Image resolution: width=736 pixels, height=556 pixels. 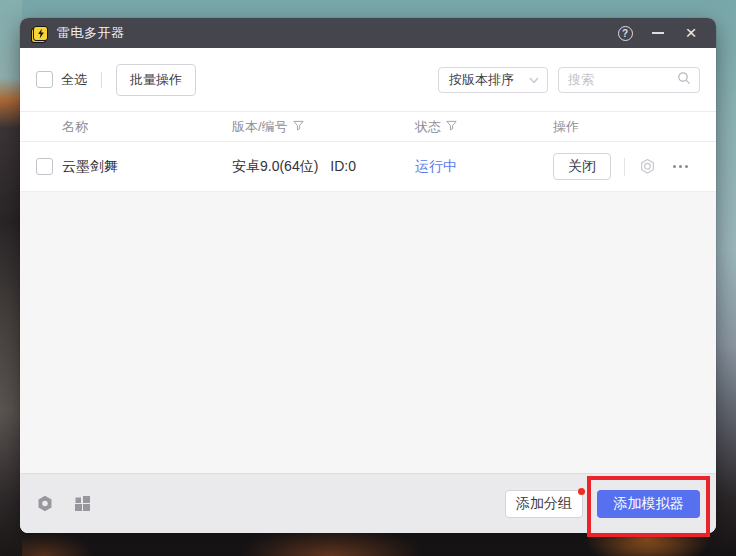 What do you see at coordinates (64, 504) in the screenshot?
I see `footer-icons` at bounding box center [64, 504].